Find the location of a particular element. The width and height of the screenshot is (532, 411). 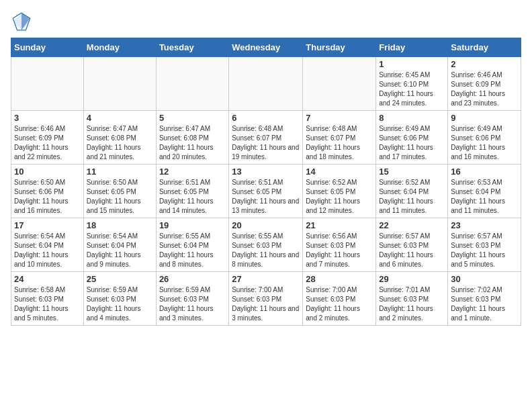

calendar-week-row: 3Sunrise: 6:46 AM Sunset: 6:09 PM Daylig… is located at coordinates (266, 138).